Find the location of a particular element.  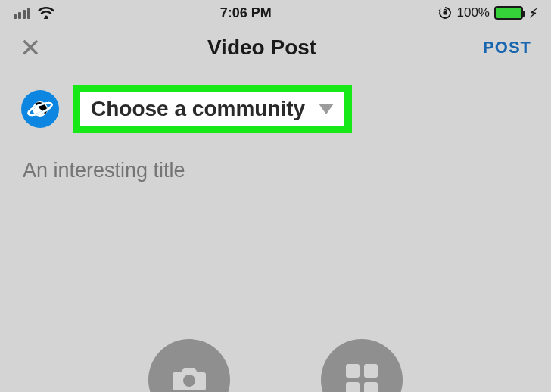

chevron-down-icon is located at coordinates (326, 109).